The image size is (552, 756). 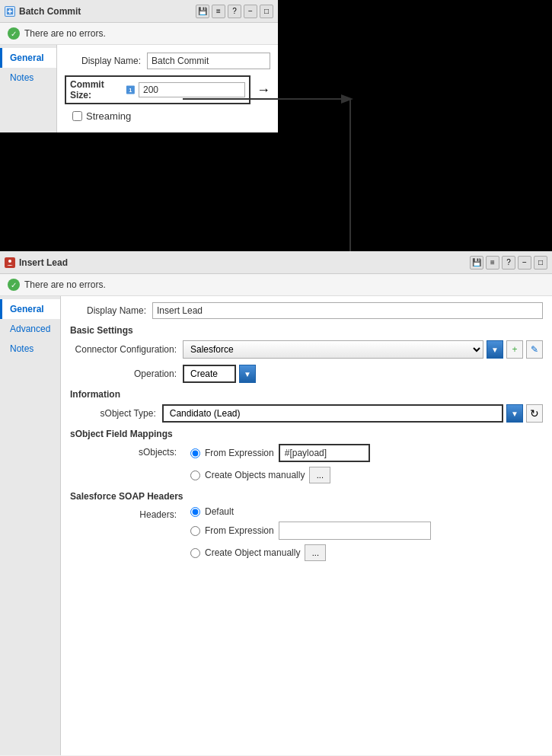 What do you see at coordinates (10, 11) in the screenshot?
I see `batch-commit-title-icon` at bounding box center [10, 11].